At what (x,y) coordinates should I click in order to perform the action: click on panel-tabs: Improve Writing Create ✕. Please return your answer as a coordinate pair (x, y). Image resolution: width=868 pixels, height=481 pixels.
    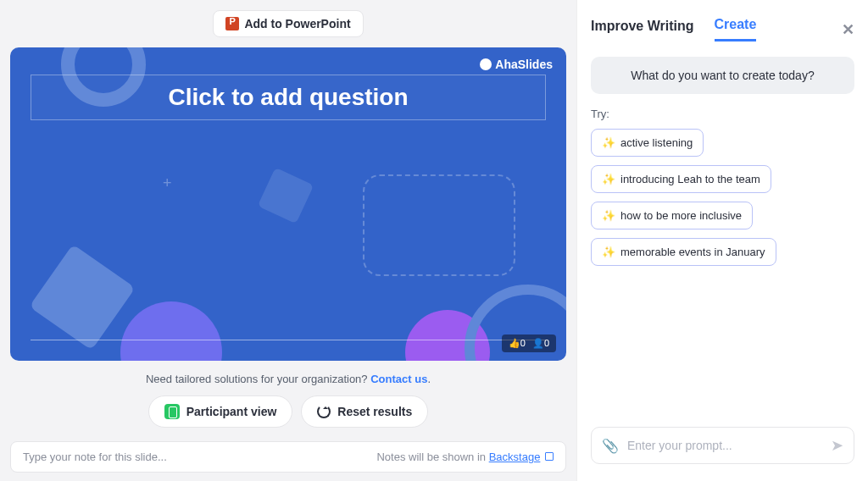
    Looking at the image, I should click on (722, 29).